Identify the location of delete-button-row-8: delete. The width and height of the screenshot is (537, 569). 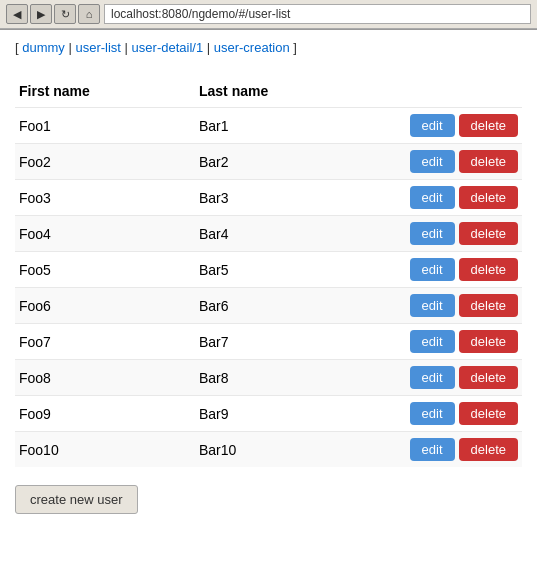
(488, 378).